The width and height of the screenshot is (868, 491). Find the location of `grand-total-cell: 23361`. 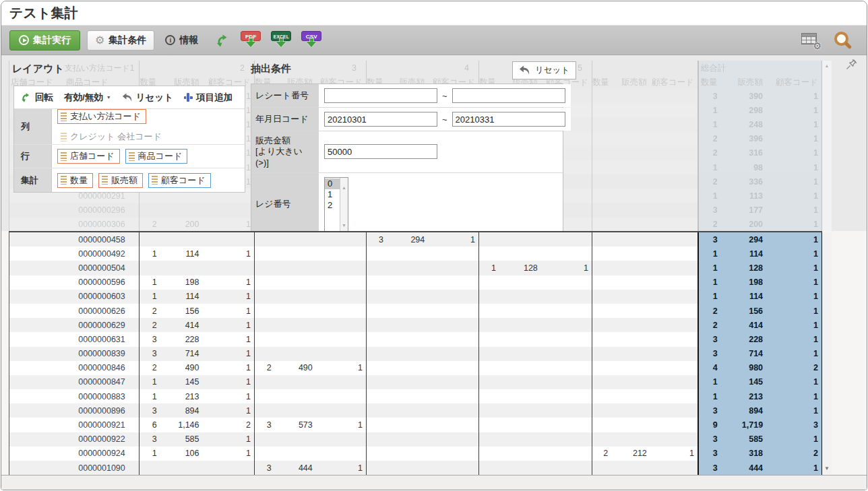

grand-total-cell: 23361 is located at coordinates (760, 182).